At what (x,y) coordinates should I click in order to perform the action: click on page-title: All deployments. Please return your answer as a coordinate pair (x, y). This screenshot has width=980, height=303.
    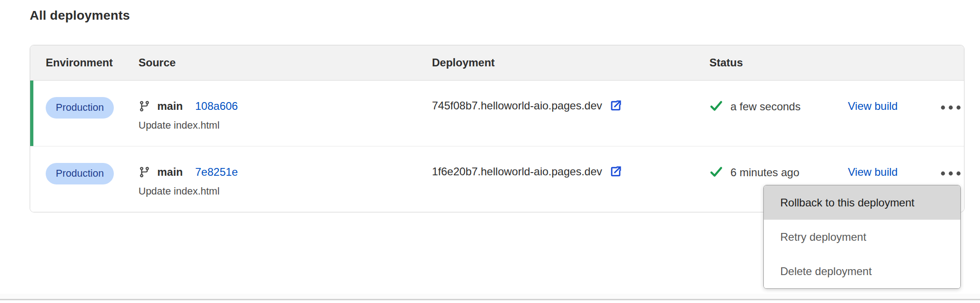
    Looking at the image, I should click on (80, 16).